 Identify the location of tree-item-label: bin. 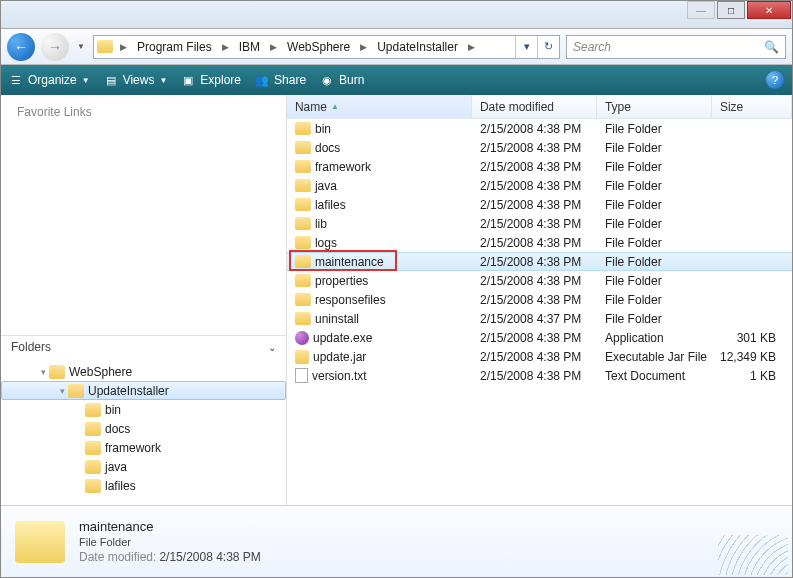
(113, 410).